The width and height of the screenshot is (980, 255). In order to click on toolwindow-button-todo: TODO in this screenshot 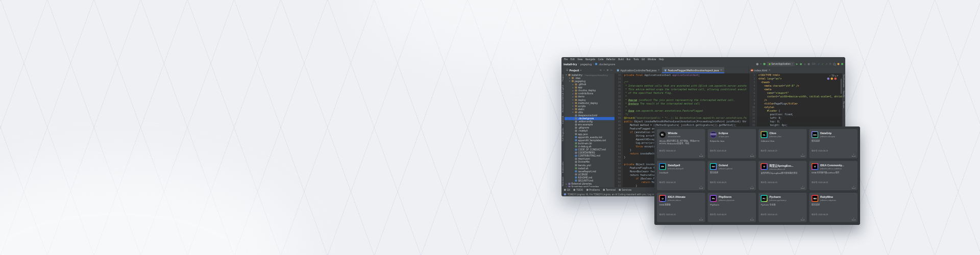, I will do `click(579, 190)`.